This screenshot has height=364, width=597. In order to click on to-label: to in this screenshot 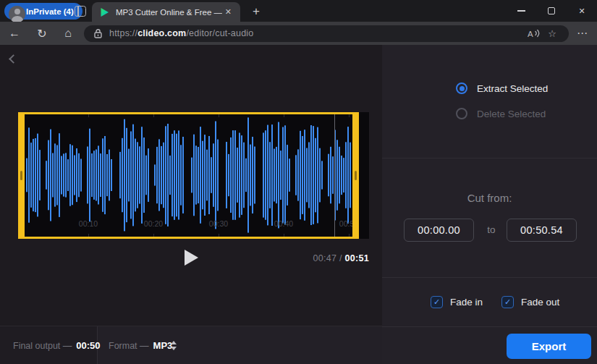, I will do `click(491, 230)`.